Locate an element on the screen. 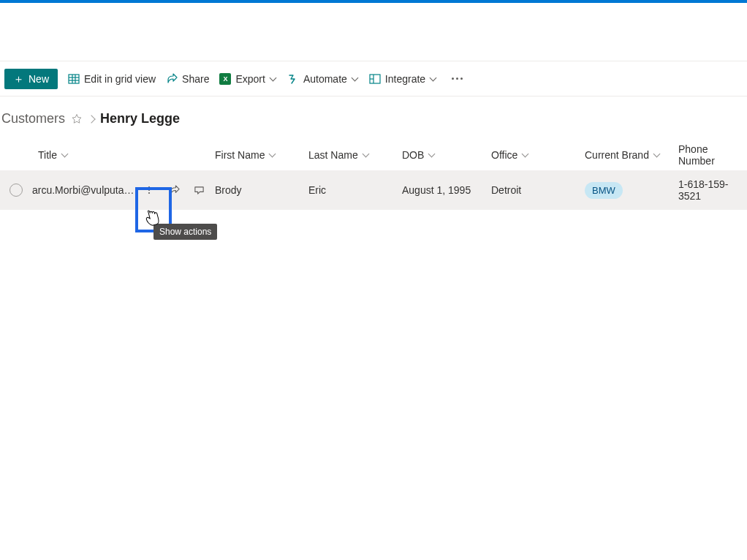  star-icon is located at coordinates (77, 119).